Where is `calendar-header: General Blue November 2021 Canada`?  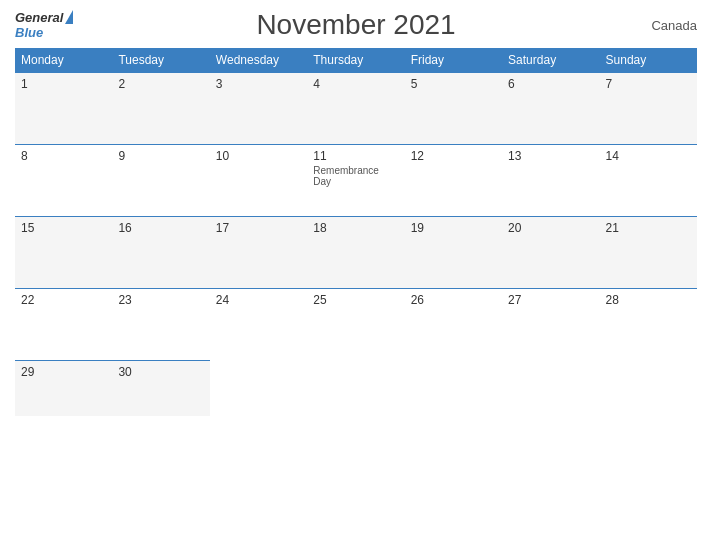 calendar-header: General Blue November 2021 Canada is located at coordinates (356, 25).